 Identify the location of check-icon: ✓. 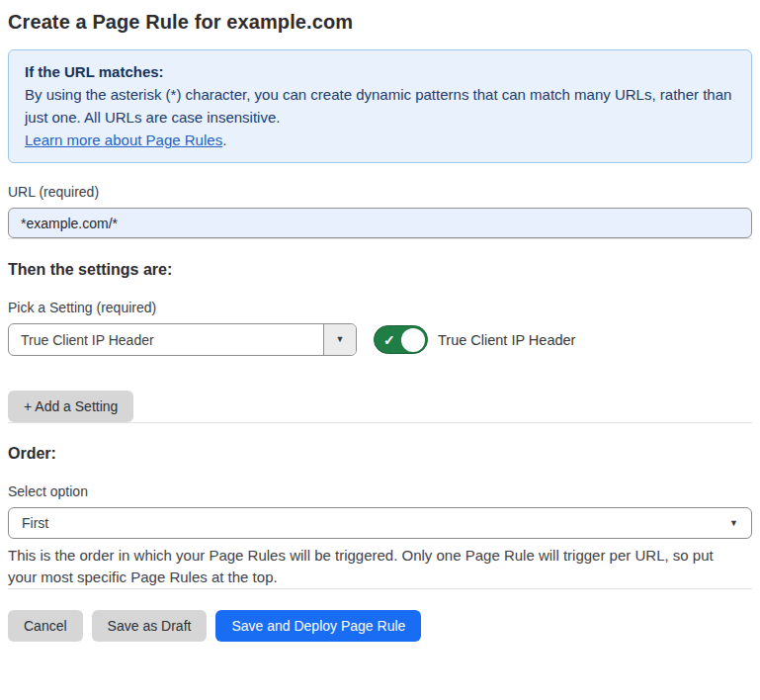
(389, 339).